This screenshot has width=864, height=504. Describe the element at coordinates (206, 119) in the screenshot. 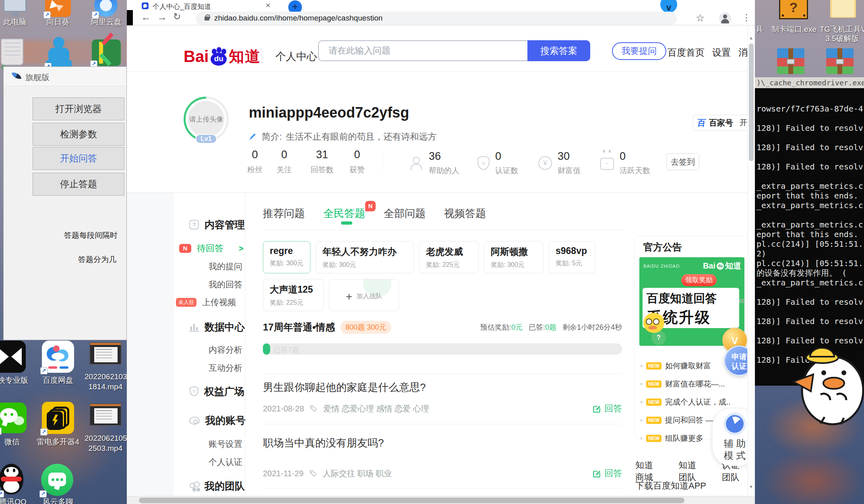

I see `avatar-upload-placeholder: 请上传头像` at that location.